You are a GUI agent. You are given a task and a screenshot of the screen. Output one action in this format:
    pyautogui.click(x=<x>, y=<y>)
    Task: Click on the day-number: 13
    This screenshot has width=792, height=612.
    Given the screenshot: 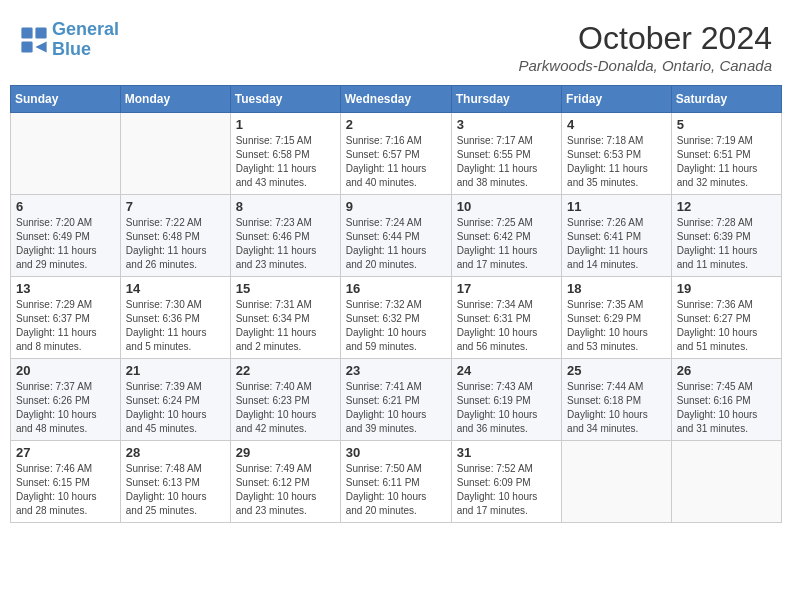 What is the action you would take?
    pyautogui.click(x=66, y=288)
    